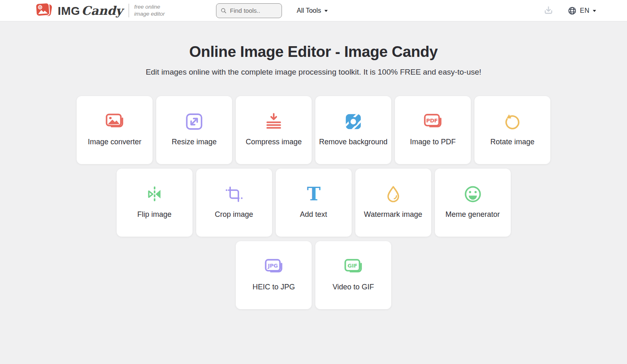 This screenshot has height=364, width=627. What do you see at coordinates (149, 14) in the screenshot?
I see `tagline-line2: image editor` at bounding box center [149, 14].